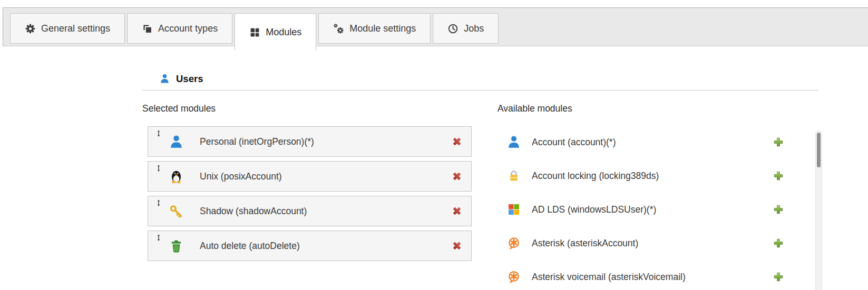 Image resolution: width=868 pixels, height=290 pixels. Describe the element at coordinates (176, 177) in the screenshot. I see `tux-penguin-icon` at that location.